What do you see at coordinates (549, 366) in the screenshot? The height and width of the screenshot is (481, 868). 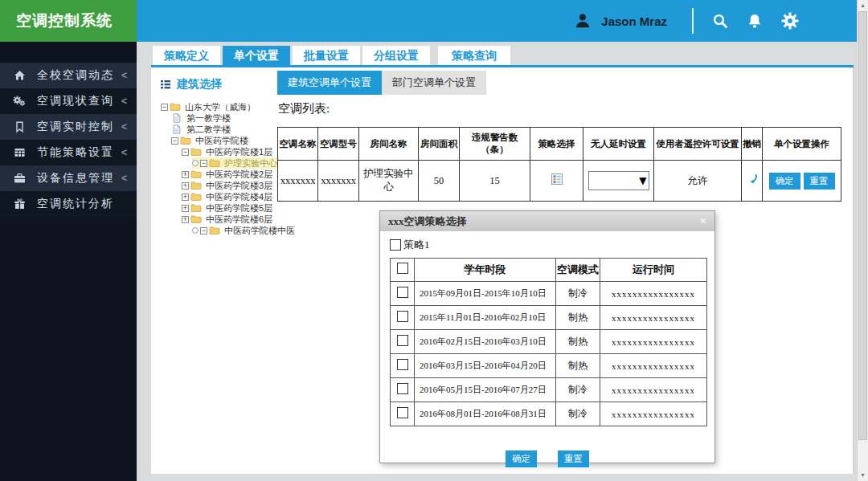 I see `policy-row-3: 2016年03月15日-2016年04月20日制热xxxxxxxxxxxxxxx…` at bounding box center [549, 366].